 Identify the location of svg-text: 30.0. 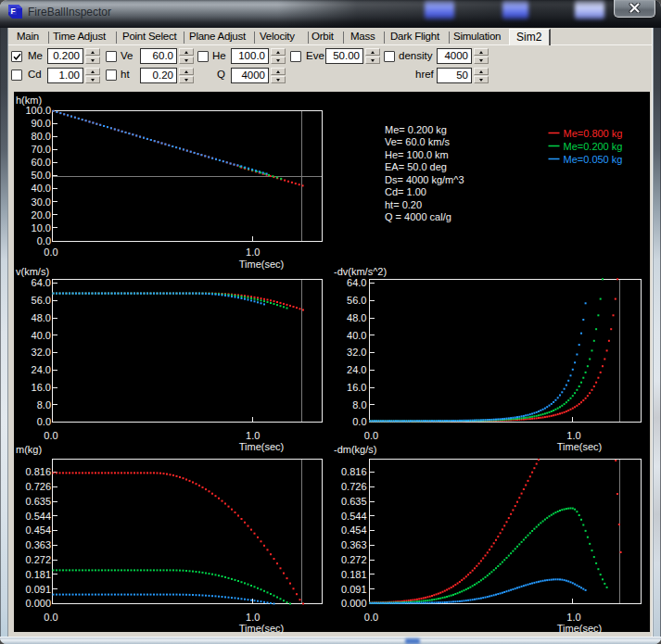
(41, 202).